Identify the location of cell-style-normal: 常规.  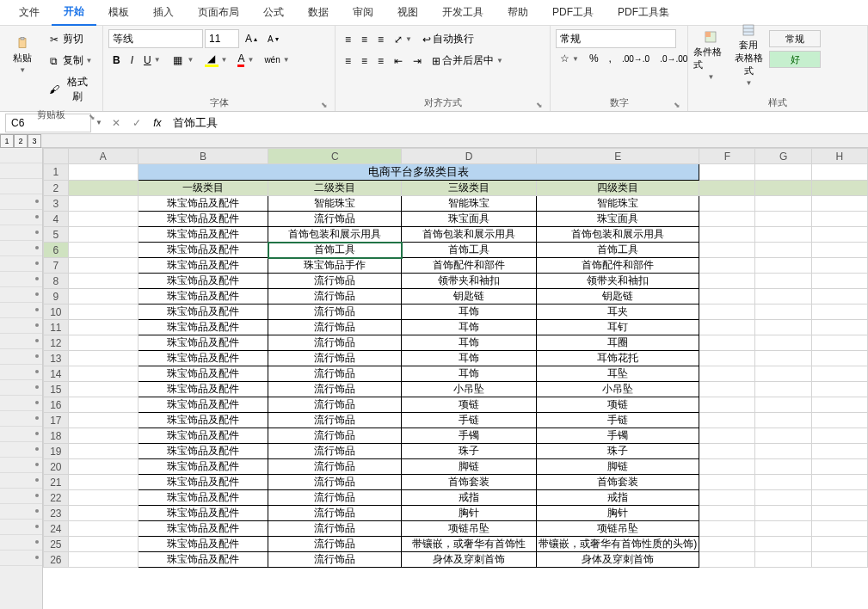
(795, 39).